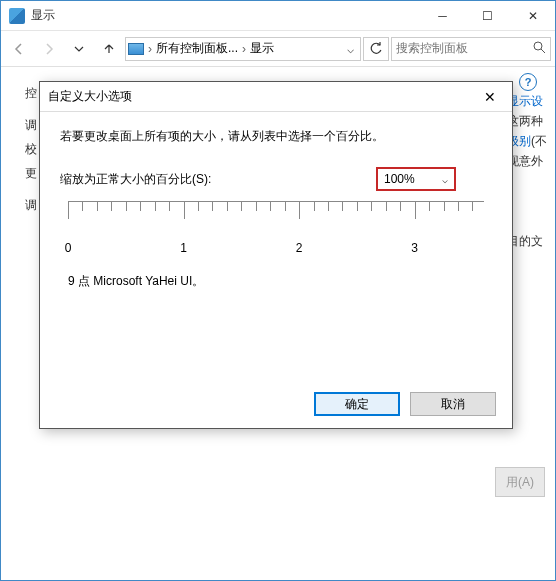 Image resolution: width=556 pixels, height=581 pixels. Describe the element at coordinates (414, 248) in the screenshot. I see `ruler-label: 3` at that location.